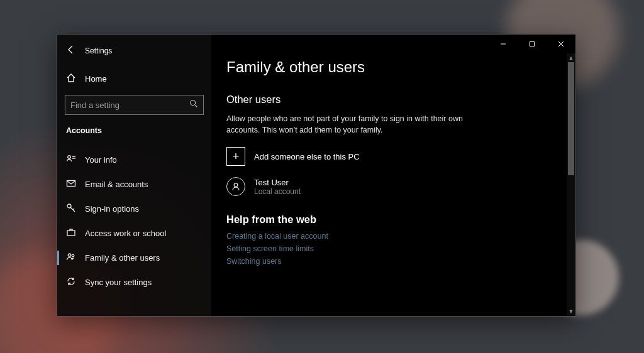 The width and height of the screenshot is (644, 353). What do you see at coordinates (571, 312) in the screenshot?
I see `scroll-down-icon: ▼` at bounding box center [571, 312].